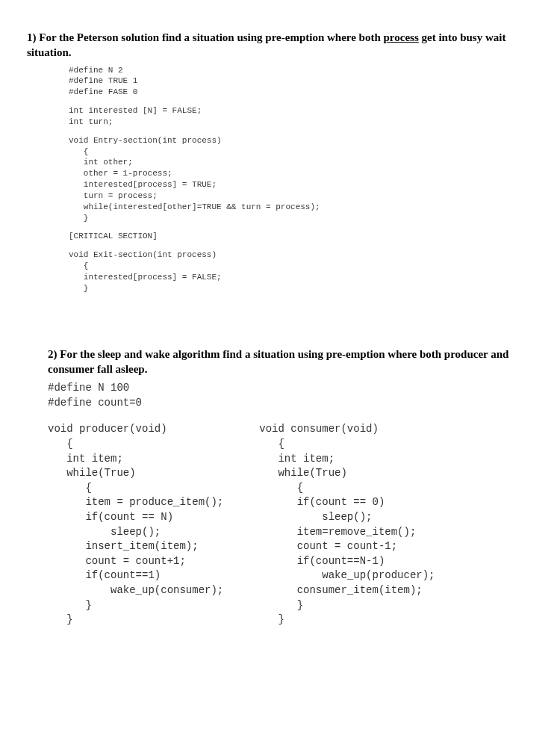 The width and height of the screenshot is (560, 747). I want to click on q2-heading: 2) For the sleep and wake algorithm find…, so click(290, 362).